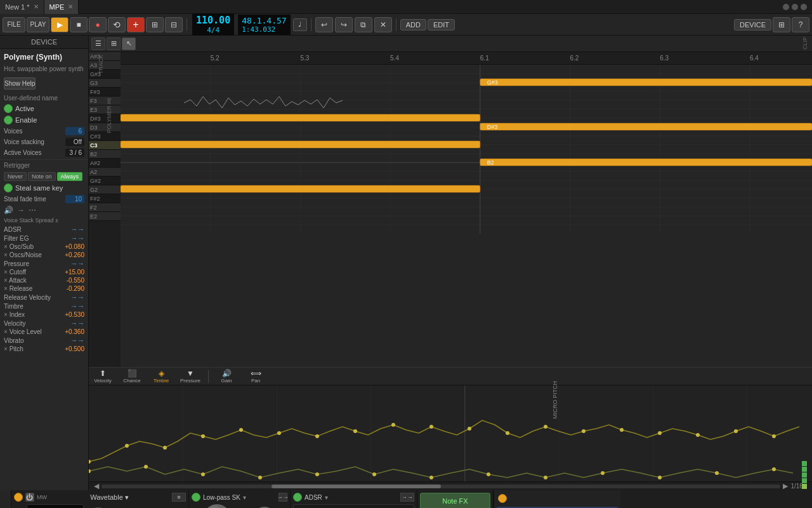  I want to click on play-mode-button: PLAY, so click(38, 25).